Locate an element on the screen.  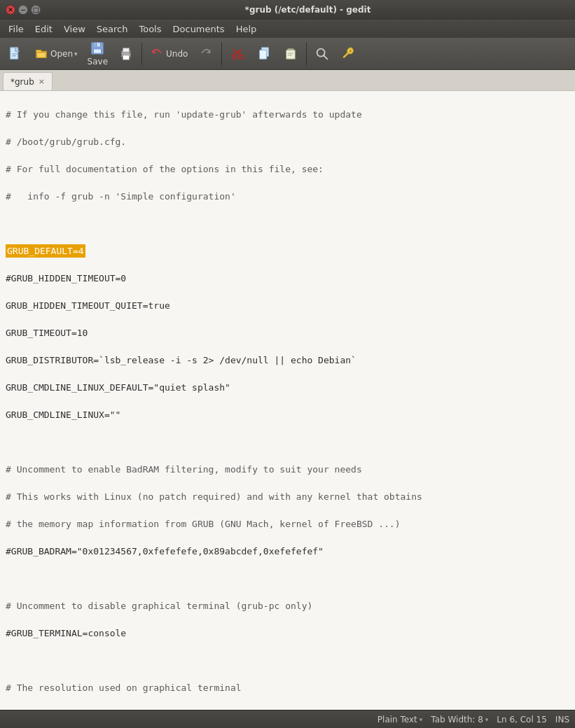
highlighted-text: GRUB_DEFAULT=4 is located at coordinates (46, 251).